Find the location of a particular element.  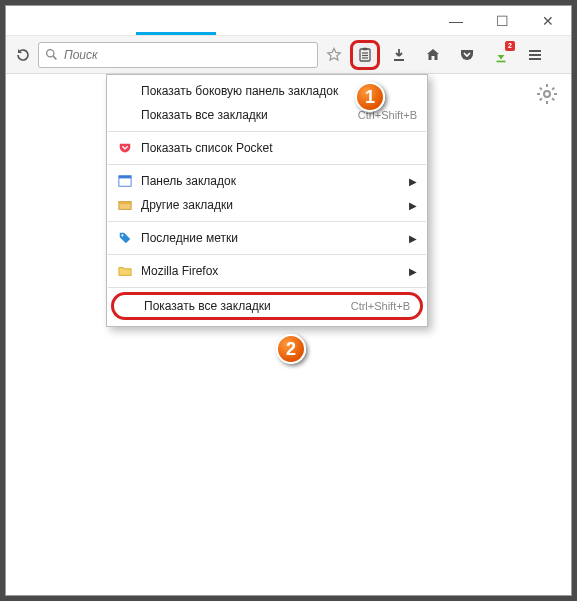

download-arrow-icon is located at coordinates (399, 55).